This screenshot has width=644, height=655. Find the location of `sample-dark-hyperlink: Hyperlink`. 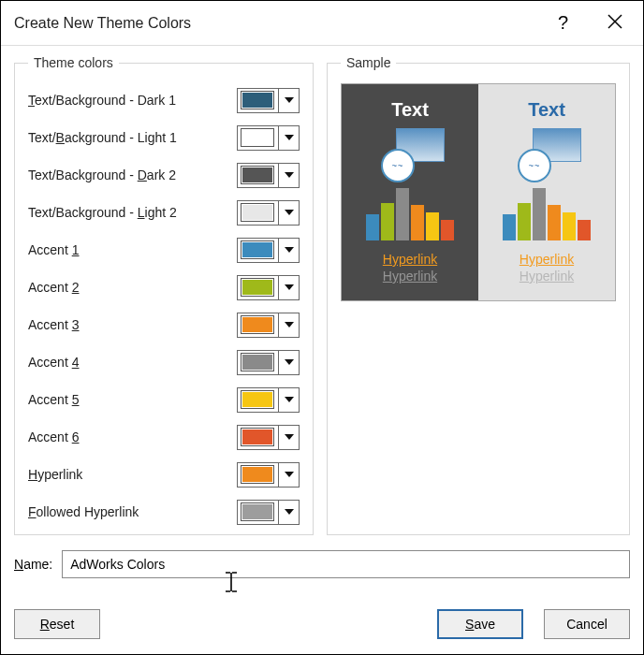

sample-dark-hyperlink: Hyperlink is located at coordinates (410, 259).